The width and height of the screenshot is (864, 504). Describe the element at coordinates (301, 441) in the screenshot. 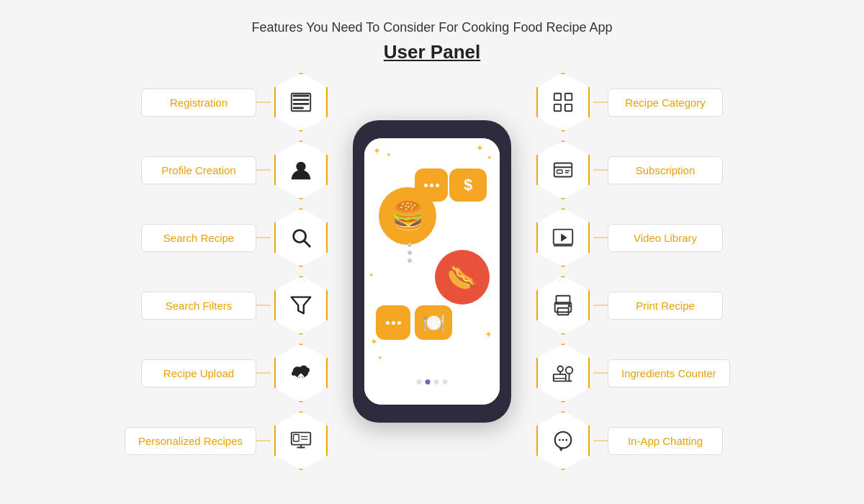

I see `monitor-icon` at that location.